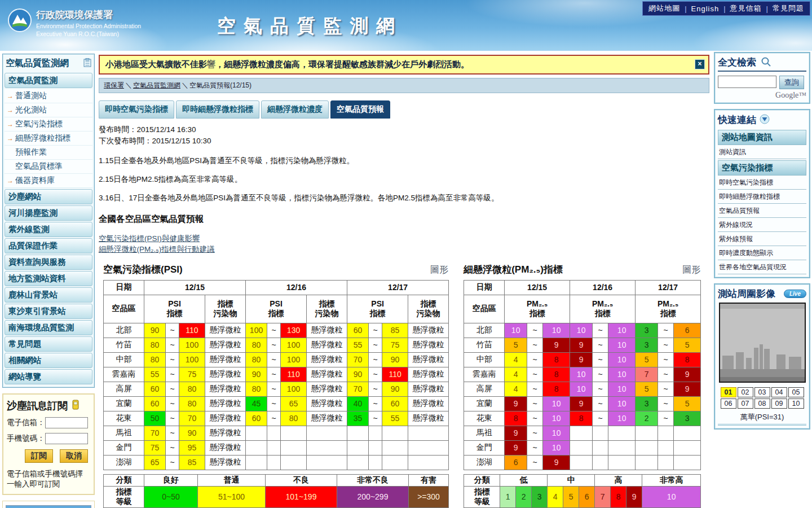  I want to click on quick-link-item: 紫外線預報, so click(762, 239).